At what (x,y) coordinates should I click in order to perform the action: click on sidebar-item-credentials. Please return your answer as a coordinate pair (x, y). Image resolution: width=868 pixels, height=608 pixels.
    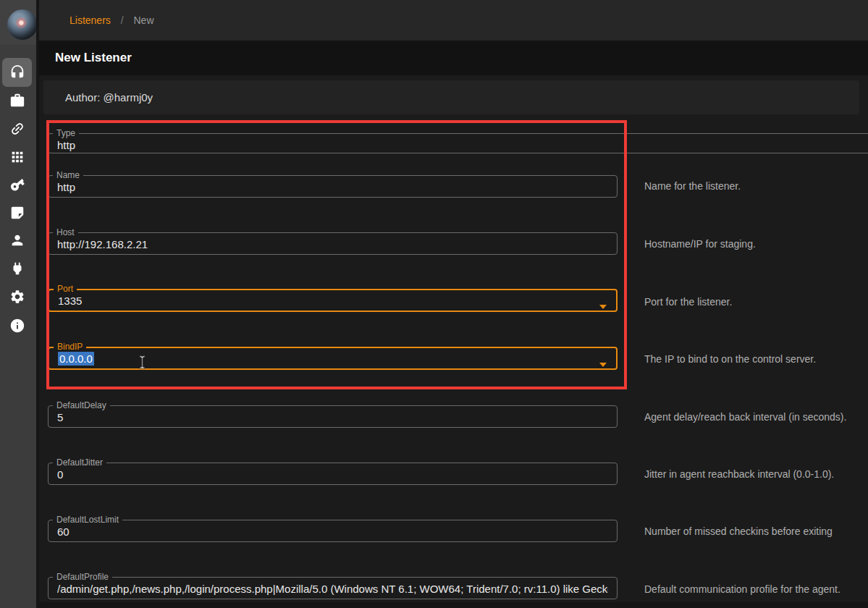
    Looking at the image, I should click on (17, 185).